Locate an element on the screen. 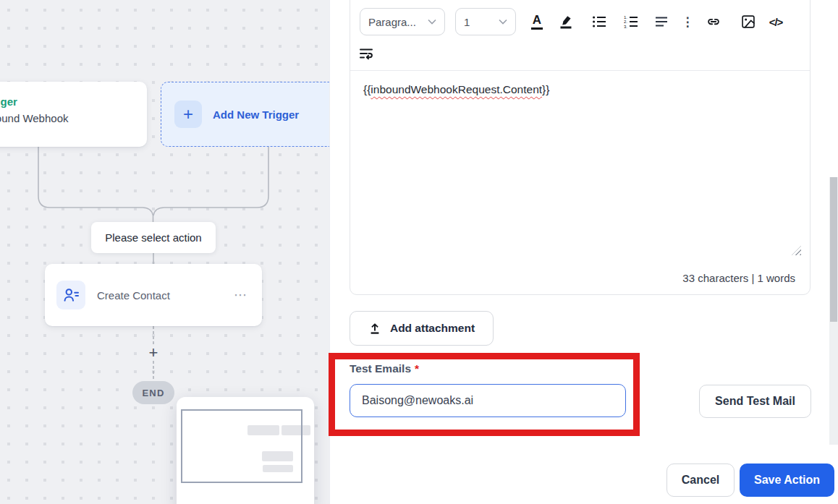  required-asterisk: * is located at coordinates (417, 369).